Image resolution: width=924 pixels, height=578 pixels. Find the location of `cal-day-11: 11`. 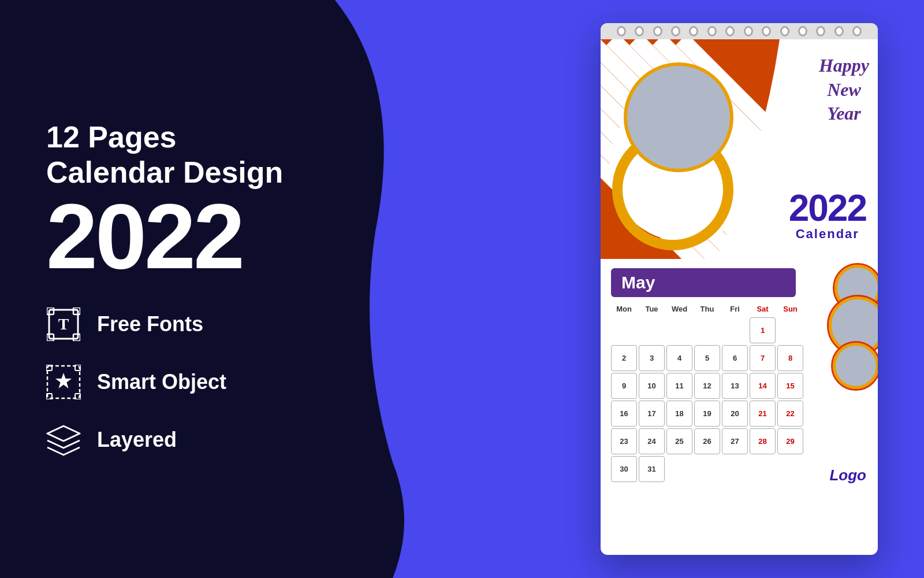

cal-day-11: 11 is located at coordinates (679, 386).